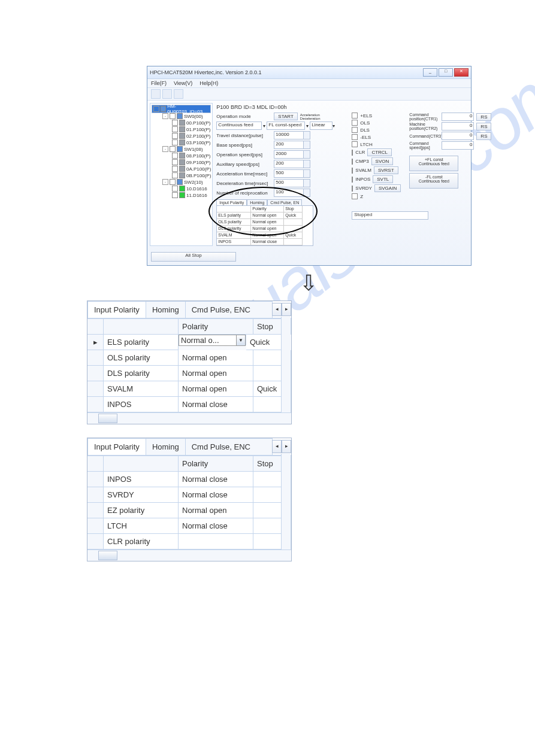 This screenshot has width=535, height=756. Describe the element at coordinates (289, 183) in the screenshot. I see `dtime-input: 500` at that location.